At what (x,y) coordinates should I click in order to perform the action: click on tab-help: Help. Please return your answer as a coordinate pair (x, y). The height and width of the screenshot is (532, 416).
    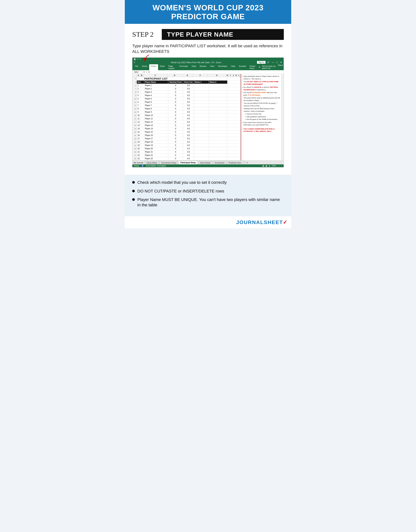
    Looking at the image, I should click on (233, 67).